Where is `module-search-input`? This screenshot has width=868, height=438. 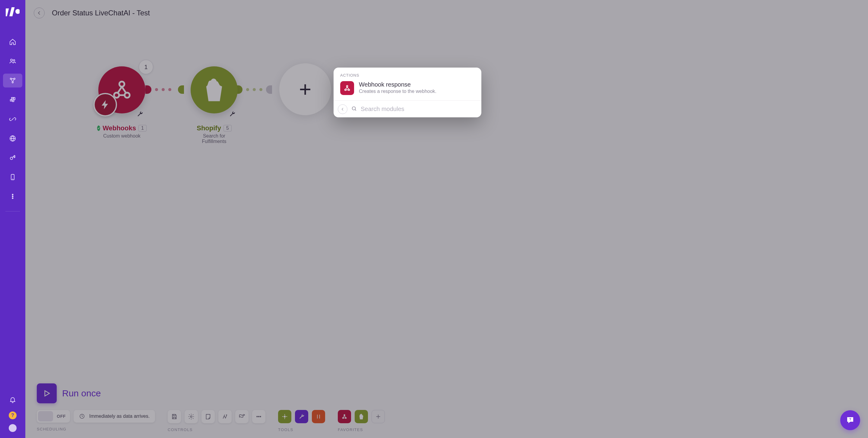 module-search-input is located at coordinates (419, 109).